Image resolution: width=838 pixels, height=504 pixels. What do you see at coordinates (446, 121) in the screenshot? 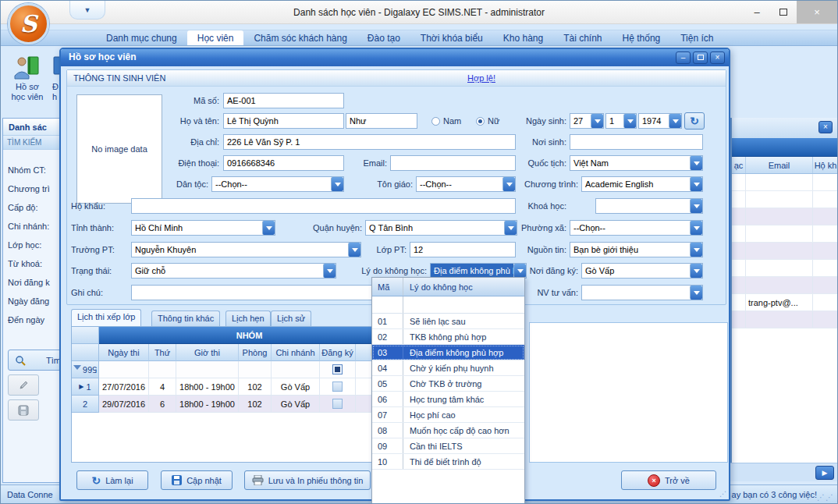
I see `radio-nam: Nam` at bounding box center [446, 121].